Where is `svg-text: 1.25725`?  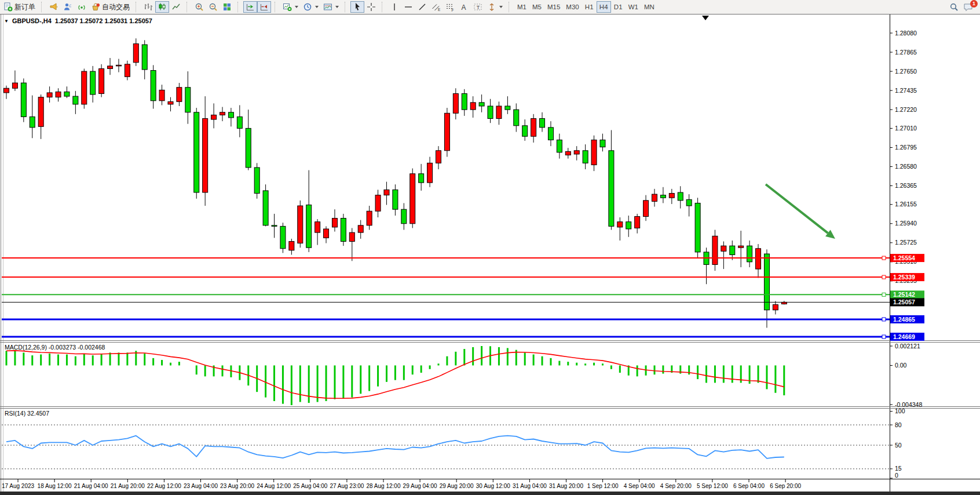
svg-text: 1.25725 is located at coordinates (906, 242).